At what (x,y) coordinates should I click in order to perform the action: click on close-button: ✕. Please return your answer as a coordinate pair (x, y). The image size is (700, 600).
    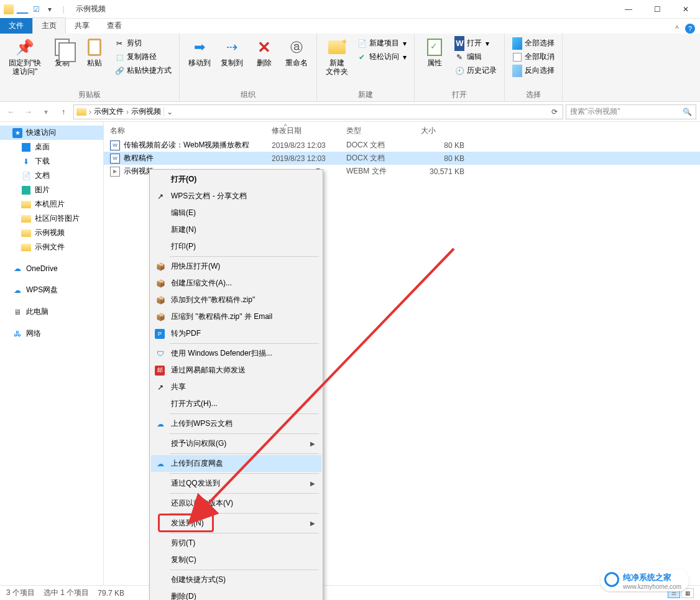
    Looking at the image, I should click on (686, 9).